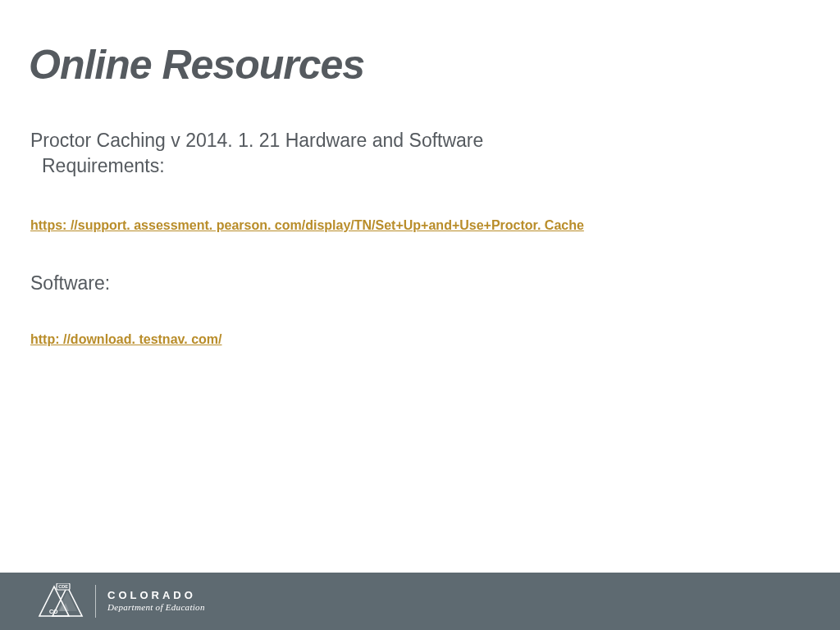 The height and width of the screenshot is (630, 840). I want to click on slide-title: Online Resources, so click(420, 65).